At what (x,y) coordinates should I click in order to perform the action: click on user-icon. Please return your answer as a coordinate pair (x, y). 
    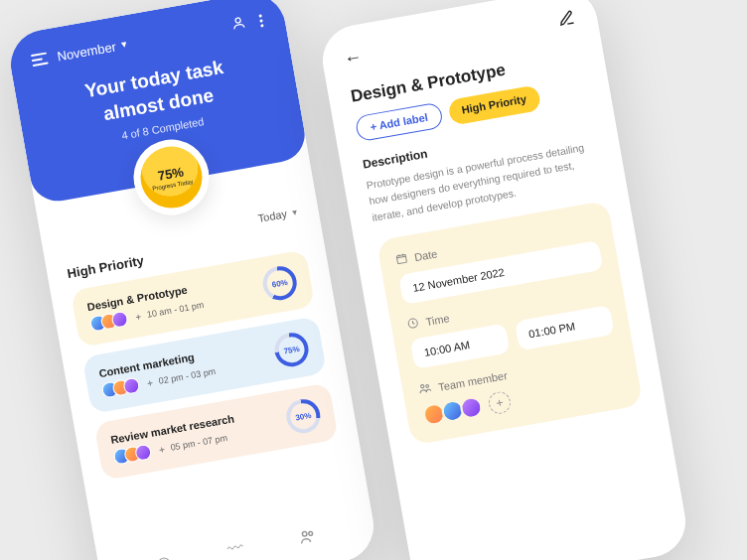
    Looking at the image, I should click on (238, 24).